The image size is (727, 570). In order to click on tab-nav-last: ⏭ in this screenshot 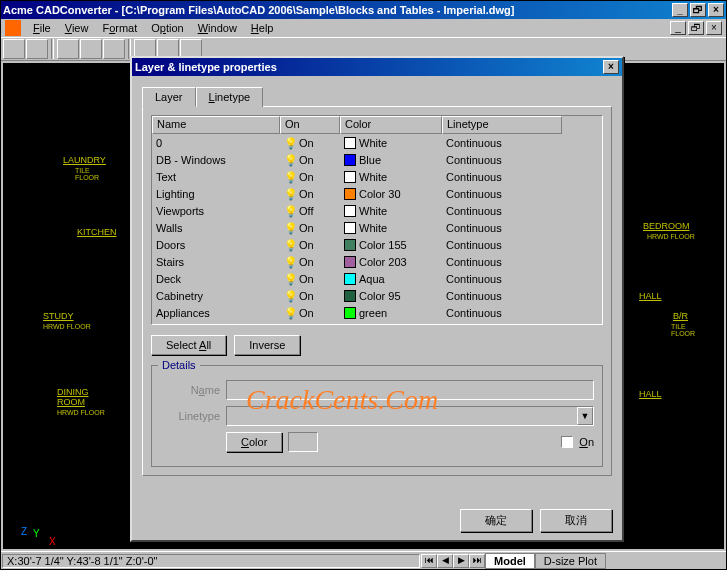, I will do `click(477, 561)`.